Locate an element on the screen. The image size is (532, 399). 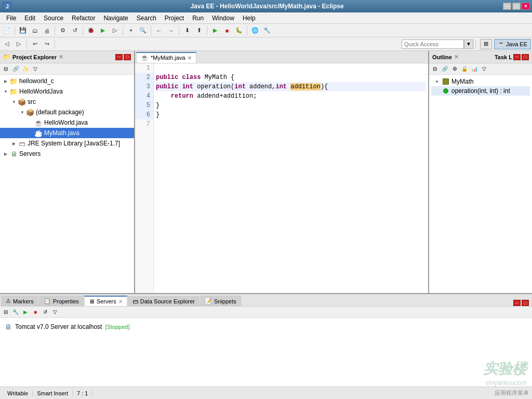
menu-file: File is located at coordinates (11, 18).